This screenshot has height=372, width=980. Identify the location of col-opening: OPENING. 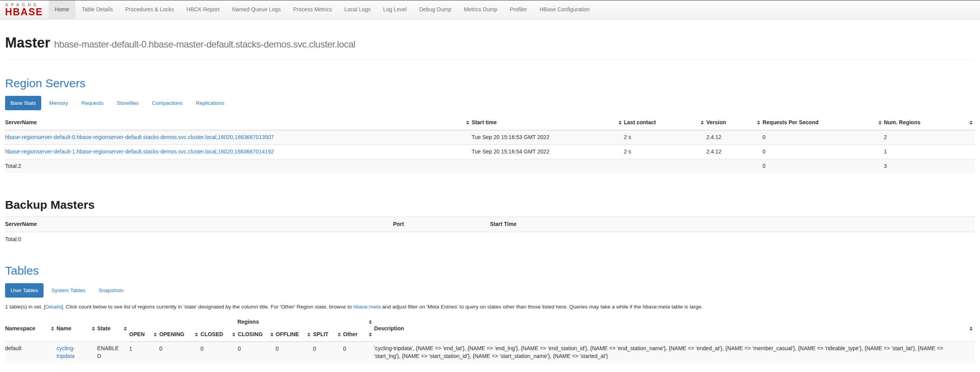
(180, 335).